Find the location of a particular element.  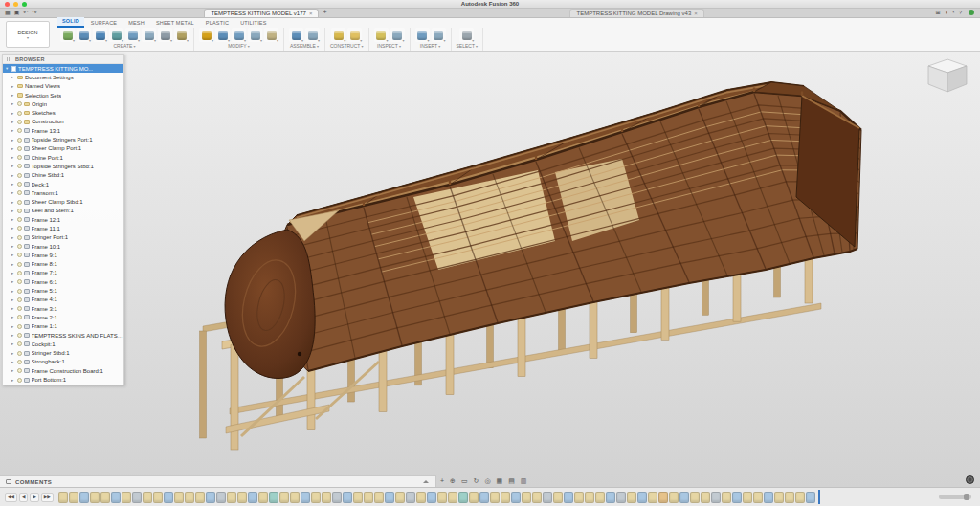

insert-mesh-icon is located at coordinates (438, 34).